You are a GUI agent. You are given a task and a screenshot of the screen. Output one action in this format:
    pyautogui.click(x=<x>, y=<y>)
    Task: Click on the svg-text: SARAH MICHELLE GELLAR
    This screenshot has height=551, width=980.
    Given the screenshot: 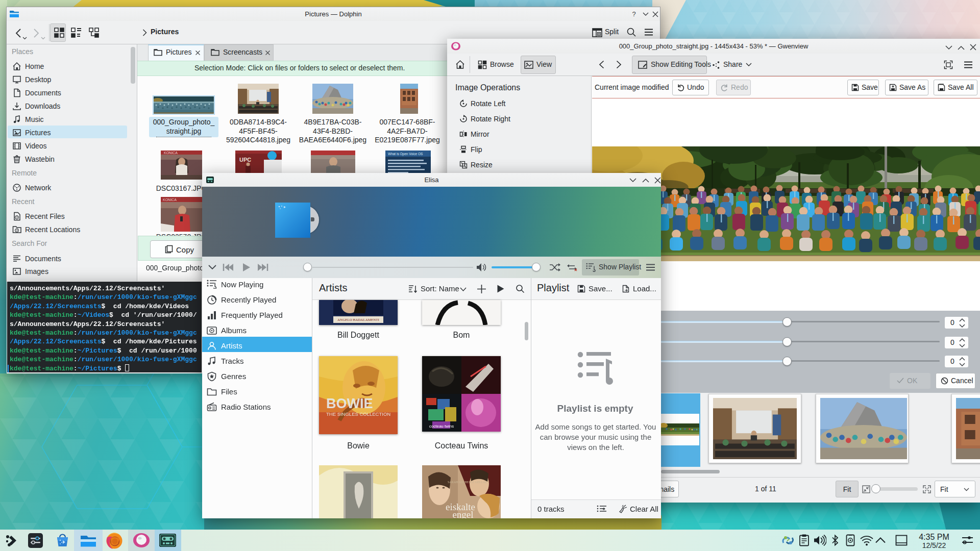 What is the action you would take?
    pyautogui.click(x=468, y=482)
    